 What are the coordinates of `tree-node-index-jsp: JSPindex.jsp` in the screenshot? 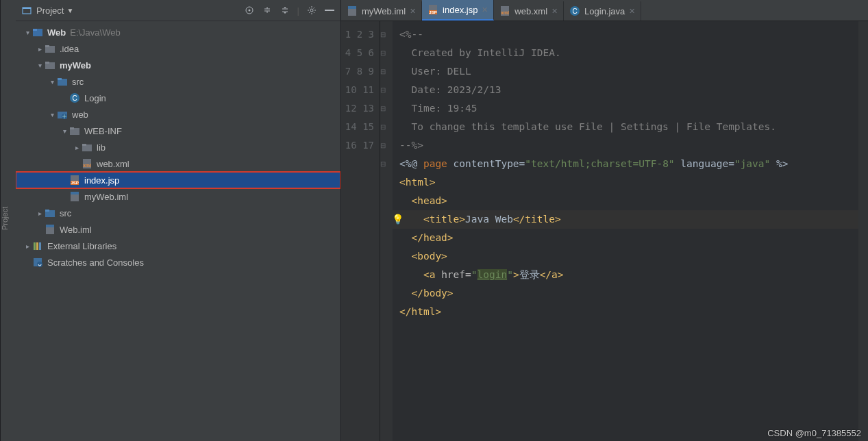 It's located at (178, 180).